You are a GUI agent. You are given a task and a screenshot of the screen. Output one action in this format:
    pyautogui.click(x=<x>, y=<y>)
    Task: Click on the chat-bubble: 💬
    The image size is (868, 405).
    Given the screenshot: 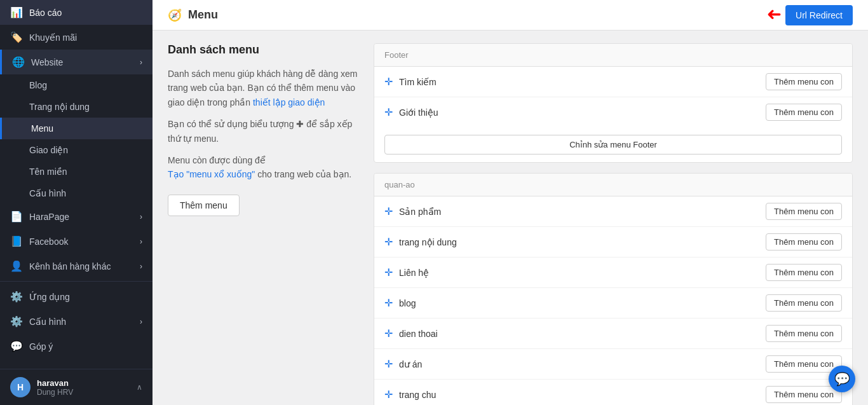 What is the action you would take?
    pyautogui.click(x=842, y=379)
    